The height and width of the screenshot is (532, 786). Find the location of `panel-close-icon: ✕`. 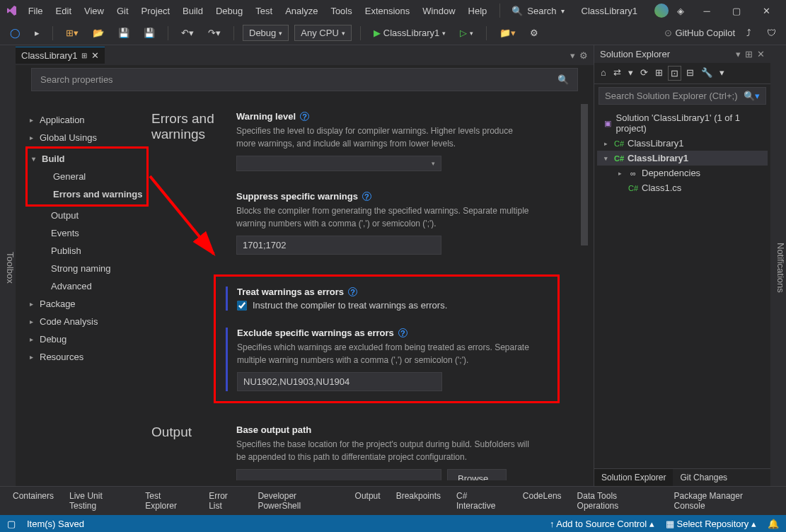

panel-close-icon: ✕ is located at coordinates (761, 54).